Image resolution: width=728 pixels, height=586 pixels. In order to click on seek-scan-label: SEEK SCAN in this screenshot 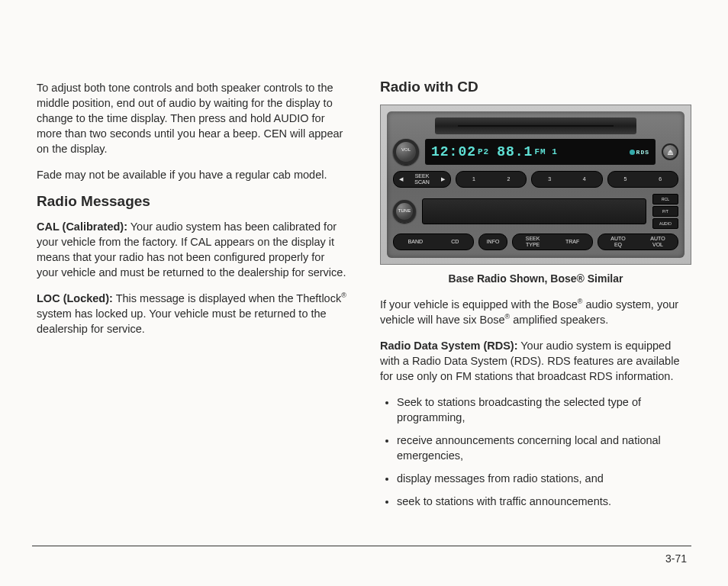, I will do `click(421, 179)`.